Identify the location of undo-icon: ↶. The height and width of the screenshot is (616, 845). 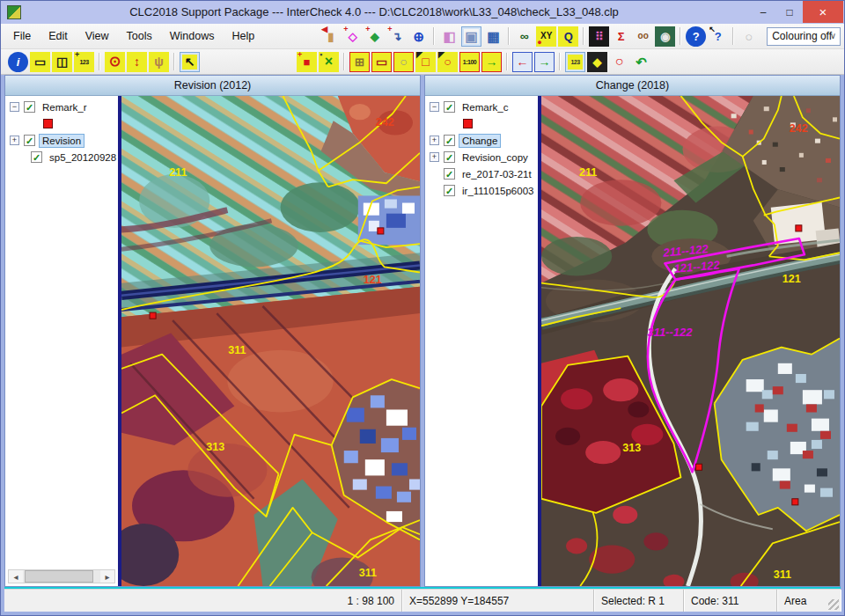
(641, 62).